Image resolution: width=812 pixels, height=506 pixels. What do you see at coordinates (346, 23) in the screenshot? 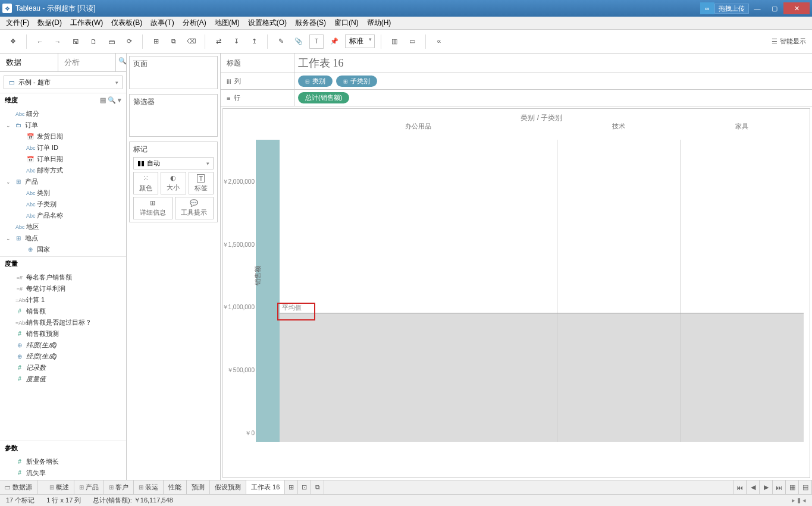
I see `menu-window: 窗口(N)` at bounding box center [346, 23].